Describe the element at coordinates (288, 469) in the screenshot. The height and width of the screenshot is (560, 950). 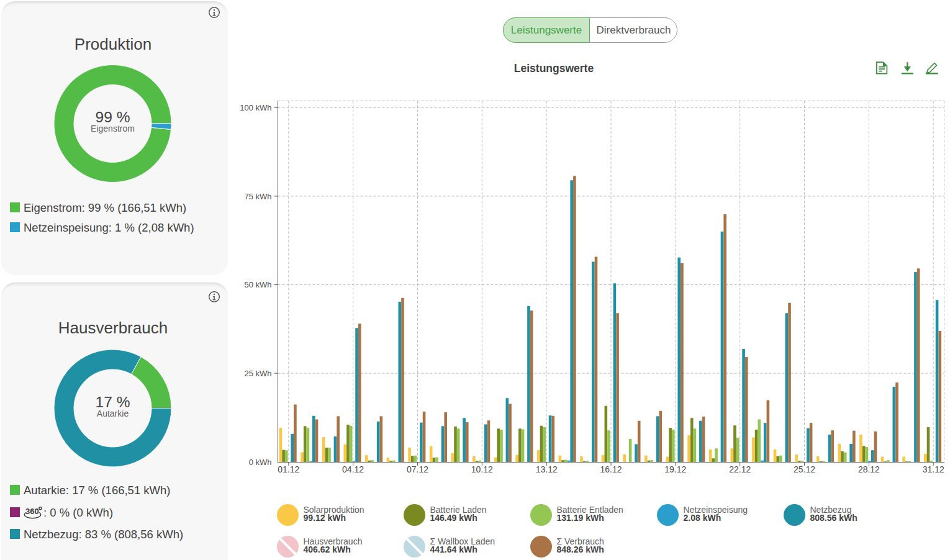
I see `svg-text: 01.12` at that location.